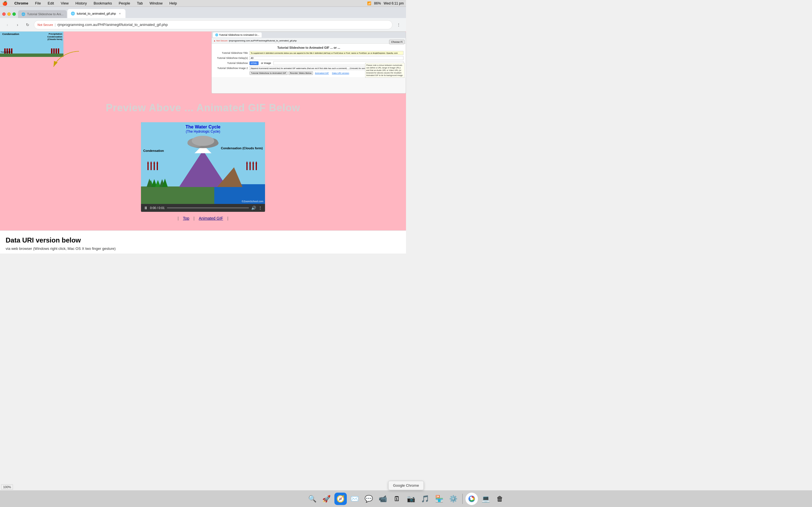 This screenshot has height=507, width=812. I want to click on preview-top-area: Condensation Precipitation Condensation(…, so click(203, 62).